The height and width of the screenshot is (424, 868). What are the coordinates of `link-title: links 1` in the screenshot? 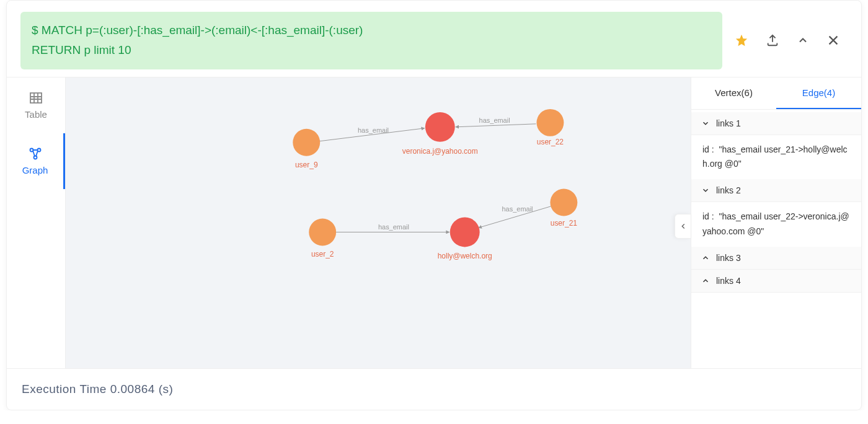 It's located at (728, 123).